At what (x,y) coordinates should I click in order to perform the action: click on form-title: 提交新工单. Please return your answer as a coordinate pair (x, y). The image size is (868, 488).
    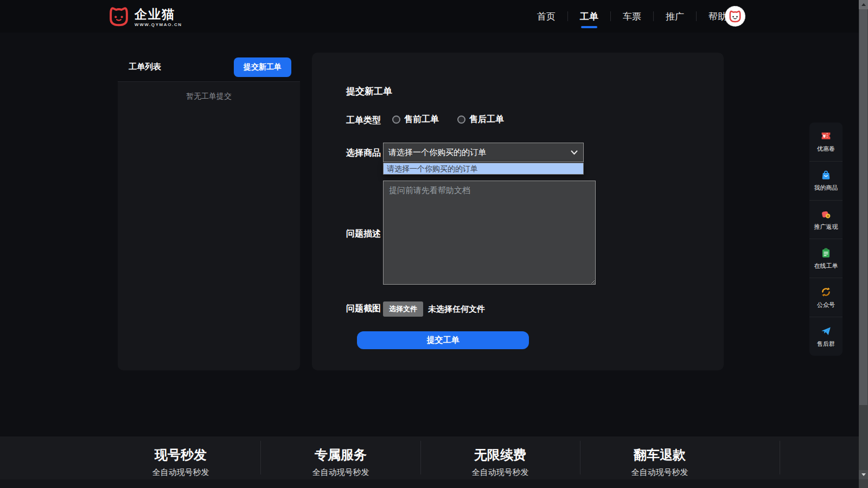
    Looking at the image, I should click on (369, 91).